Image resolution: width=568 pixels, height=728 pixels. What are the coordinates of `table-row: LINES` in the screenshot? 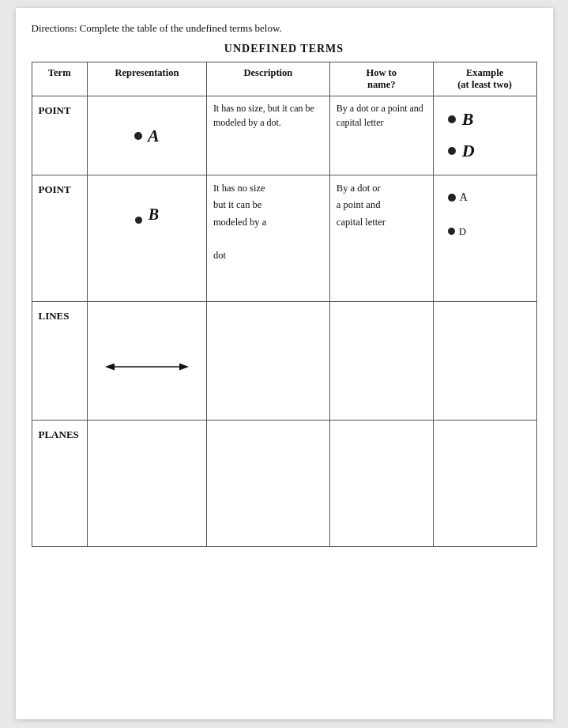 It's located at (284, 361).